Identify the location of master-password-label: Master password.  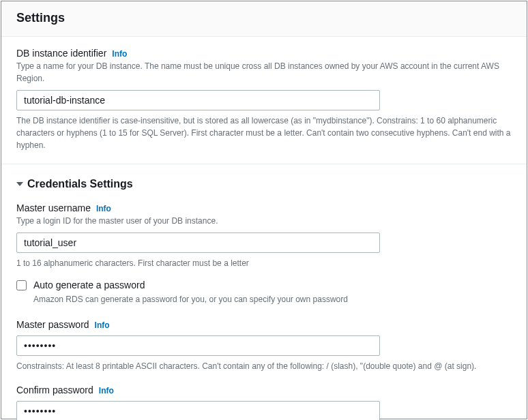
(53, 325).